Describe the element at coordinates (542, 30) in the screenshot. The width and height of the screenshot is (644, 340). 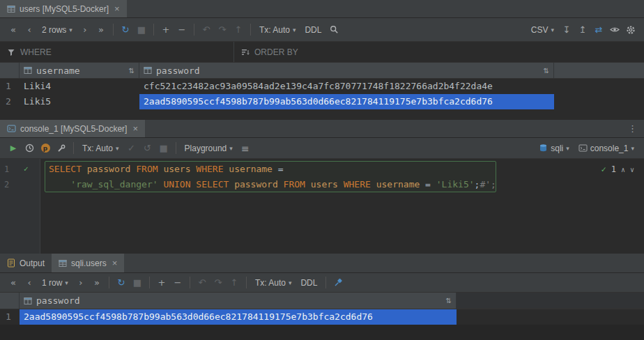
I see `export-format-dropdown: CSV ▾` at that location.